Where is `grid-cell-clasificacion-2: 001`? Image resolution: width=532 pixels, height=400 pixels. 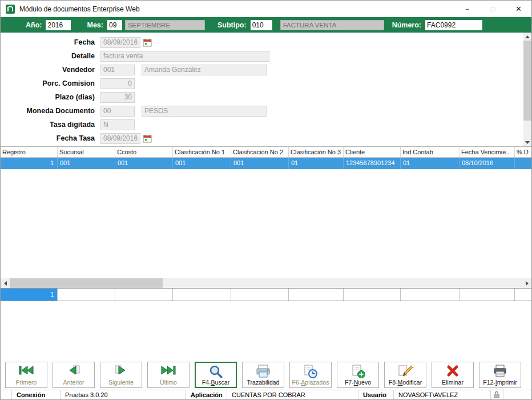 grid-cell-clasificacion-2: 001 is located at coordinates (260, 163).